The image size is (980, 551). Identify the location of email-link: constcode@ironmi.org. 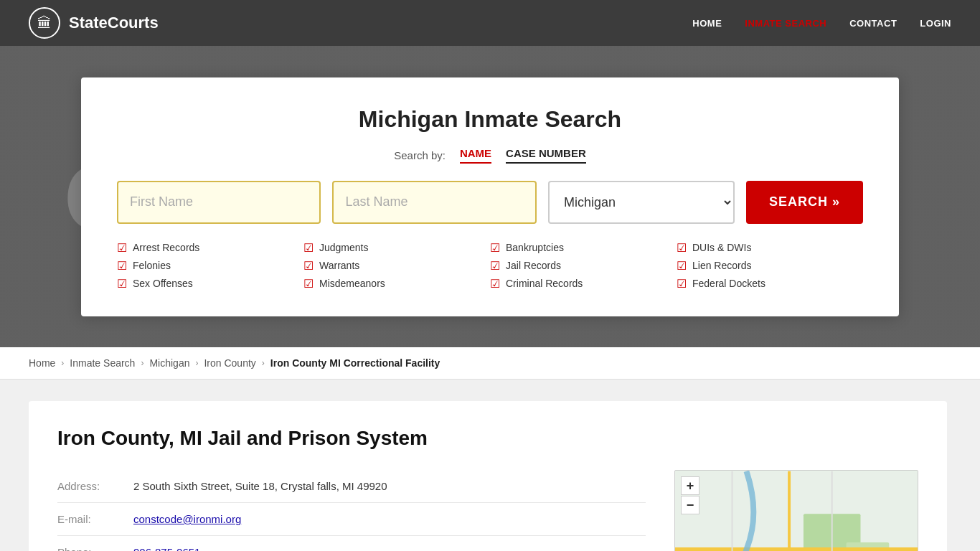
(187, 519).